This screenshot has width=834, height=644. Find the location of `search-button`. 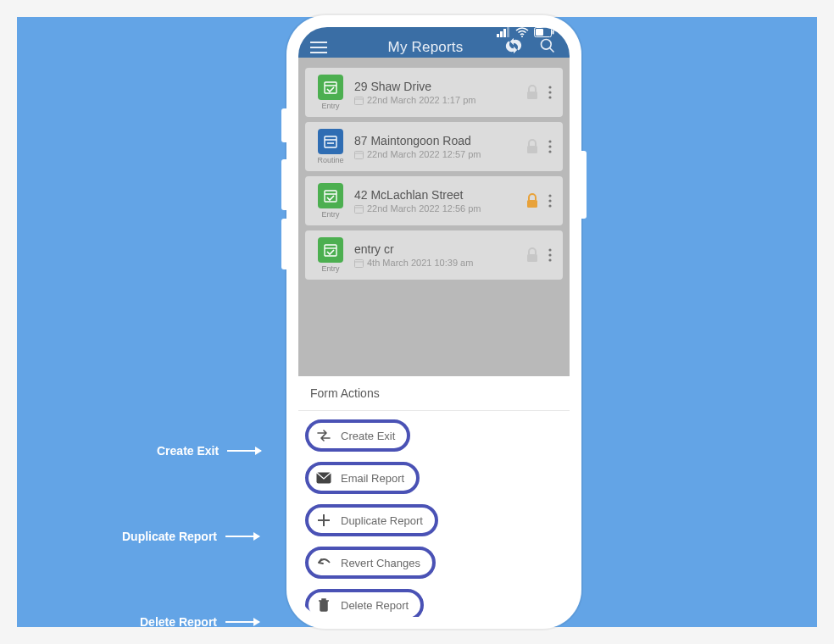

search-button is located at coordinates (548, 47).